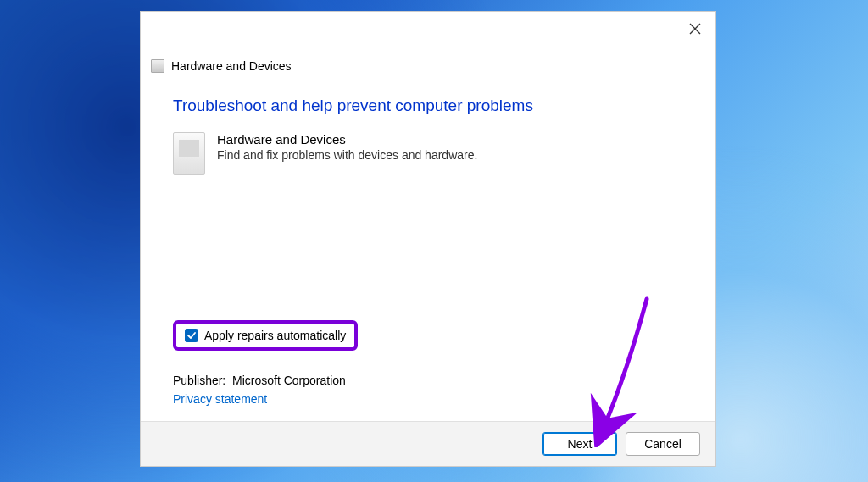 The image size is (868, 482). Describe the element at coordinates (192, 335) in the screenshot. I see `checkmark-icon` at that location.